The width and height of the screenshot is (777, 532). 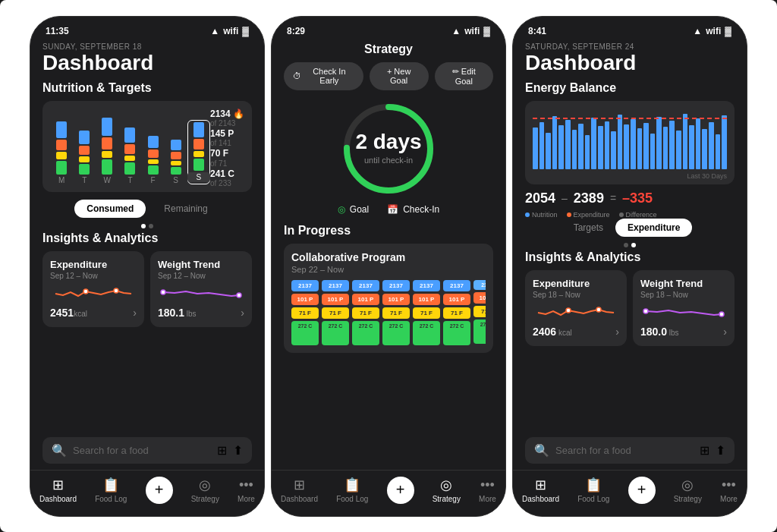 I want to click on prog-cell-prot-5: 101 P, so click(x=426, y=299).